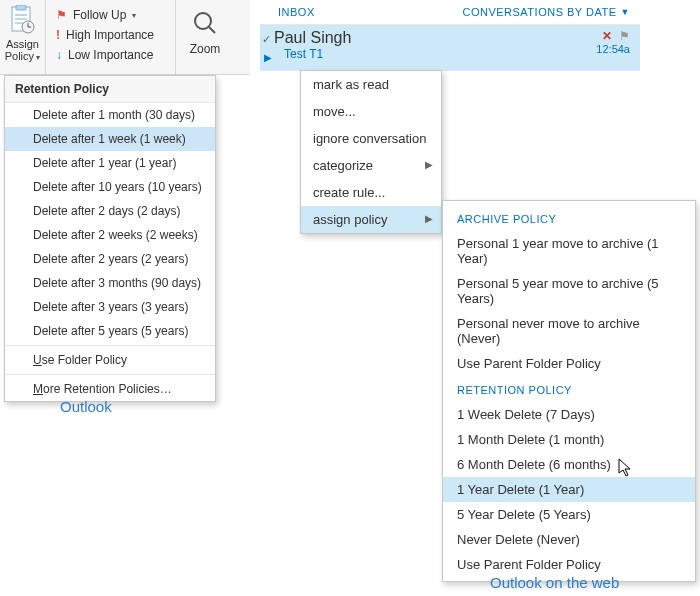  Describe the element at coordinates (93, 15) in the screenshot. I see `follow-up-button: ⚑ Follow Up ▾` at that location.